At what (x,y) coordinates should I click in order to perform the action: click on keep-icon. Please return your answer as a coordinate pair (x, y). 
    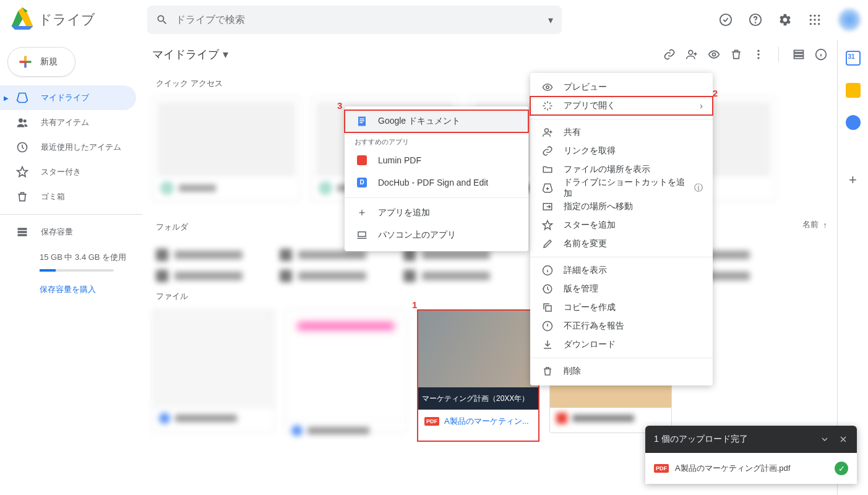
    Looking at the image, I should click on (853, 90).